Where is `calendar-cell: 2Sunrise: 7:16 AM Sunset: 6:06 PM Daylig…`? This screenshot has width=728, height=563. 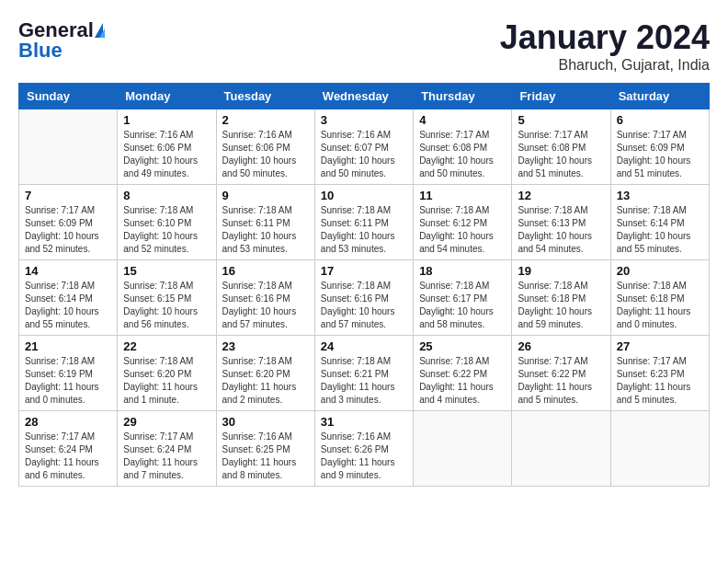
calendar-cell: 2Sunrise: 7:16 AM Sunset: 6:06 PM Daylig… is located at coordinates (265, 147).